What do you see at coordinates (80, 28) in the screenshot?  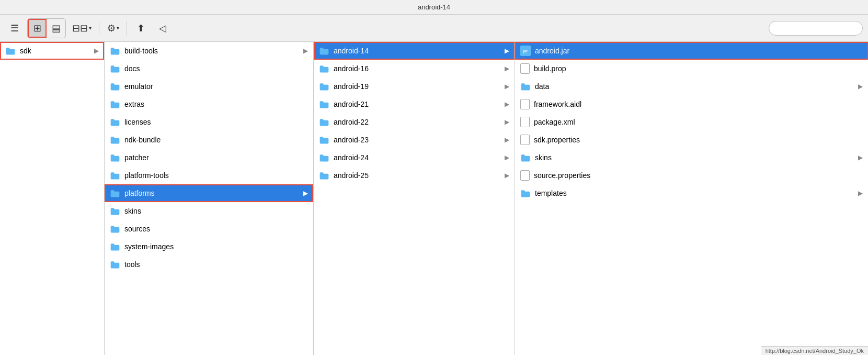 I see `view-gallery-icon: ⊟⊟` at bounding box center [80, 28].